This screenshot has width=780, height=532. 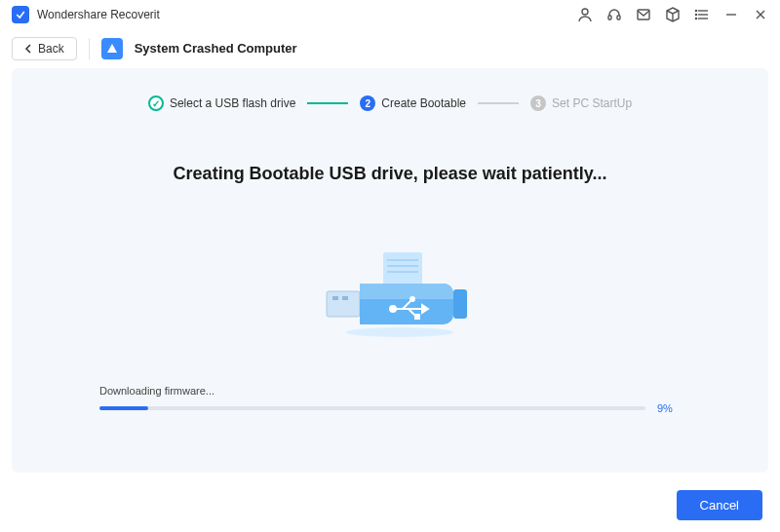 What do you see at coordinates (90, 49) in the screenshot?
I see `divider` at bounding box center [90, 49].